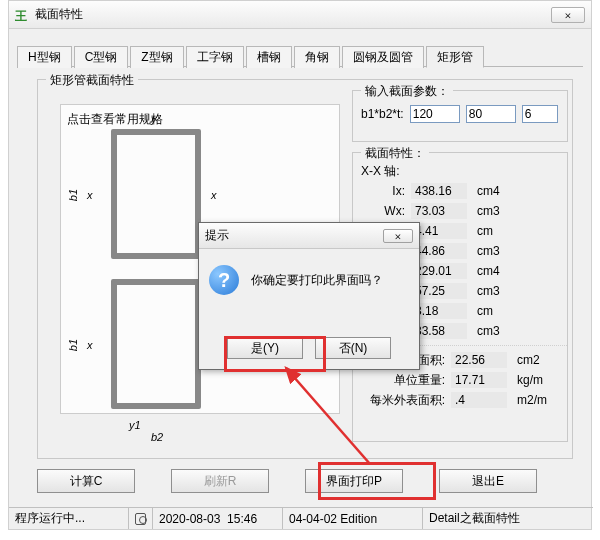 The image size is (600, 540). What do you see at coordinates (460, 400) in the screenshot?
I see `prop-extra-row: 每米外表面积:.4m2/m` at bounding box center [460, 400].